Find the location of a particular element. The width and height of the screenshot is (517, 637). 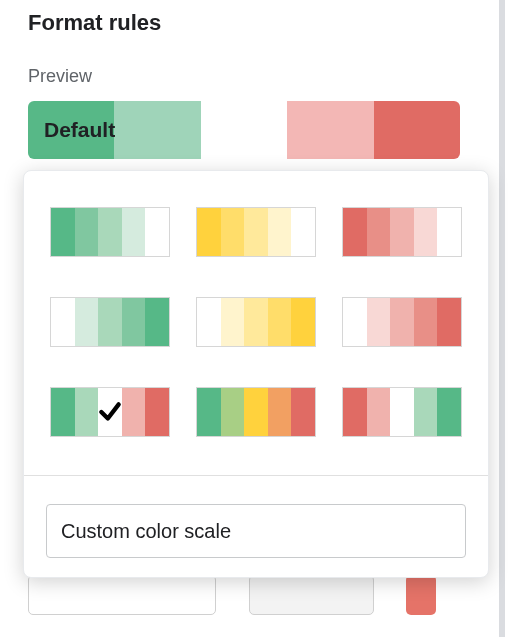

preview-label: Preview is located at coordinates (264, 76).